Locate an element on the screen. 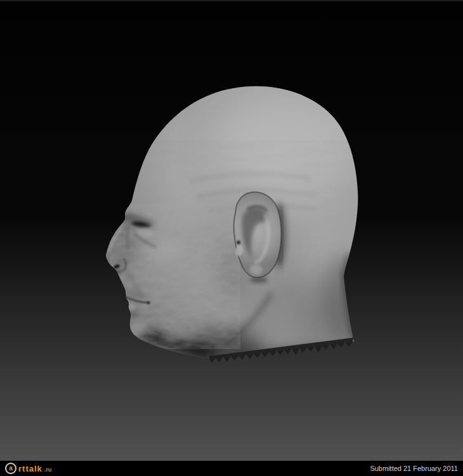 This screenshot has width=463, height=476. ear-notch is located at coordinates (238, 242).